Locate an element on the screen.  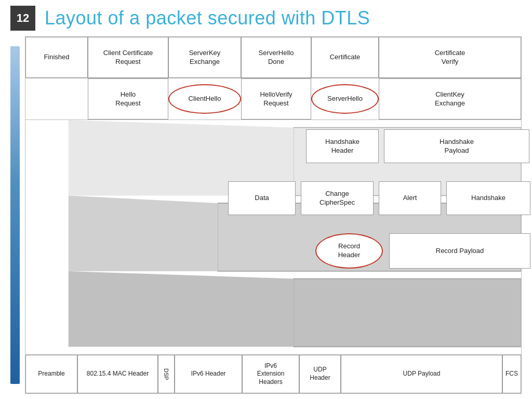
cell-dsp: DSP is located at coordinates (166, 374).